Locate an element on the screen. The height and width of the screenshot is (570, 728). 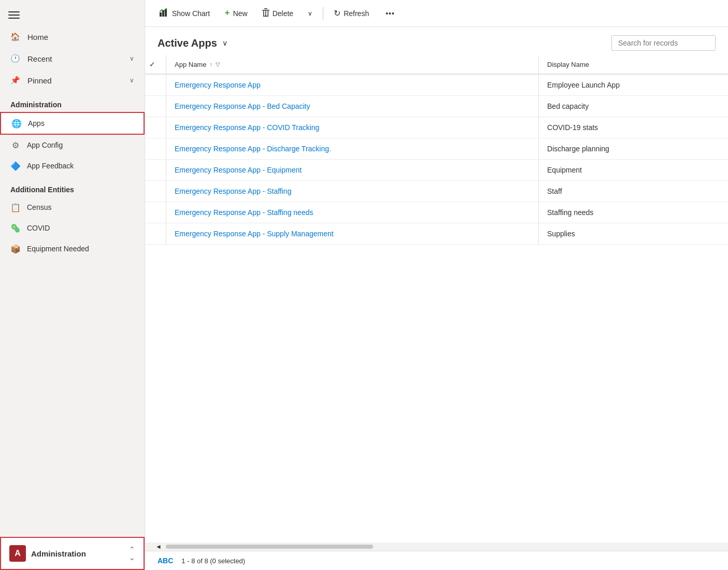
row-app-name-1: Emergency Response App - Bed Capacity is located at coordinates (352, 107).